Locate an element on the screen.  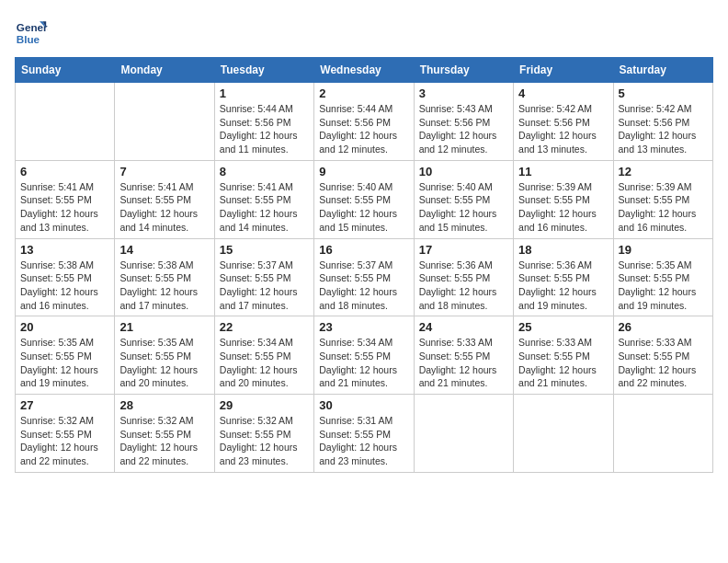
col-header-tuesday: Tuesday is located at coordinates (264, 70).